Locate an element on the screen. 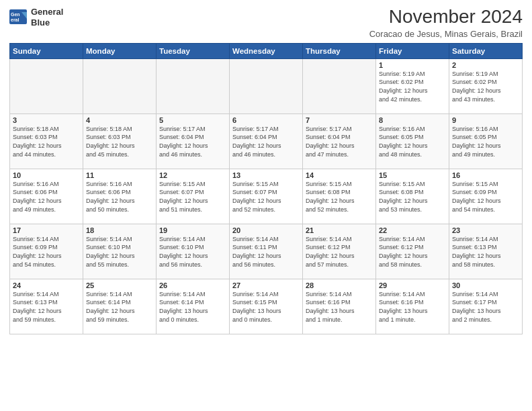 This screenshot has width=532, height=411. svg-text: eral is located at coordinates (15, 20).